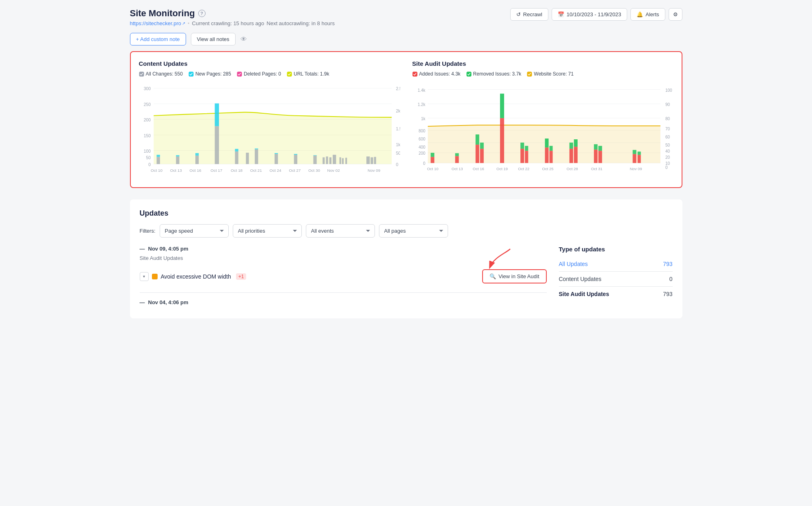 Image resolution: width=812 pixels, height=506 pixels. What do you see at coordinates (514, 276) in the screenshot?
I see `view-in-site-audit-button: 🔍 View in Site Audit` at bounding box center [514, 276].